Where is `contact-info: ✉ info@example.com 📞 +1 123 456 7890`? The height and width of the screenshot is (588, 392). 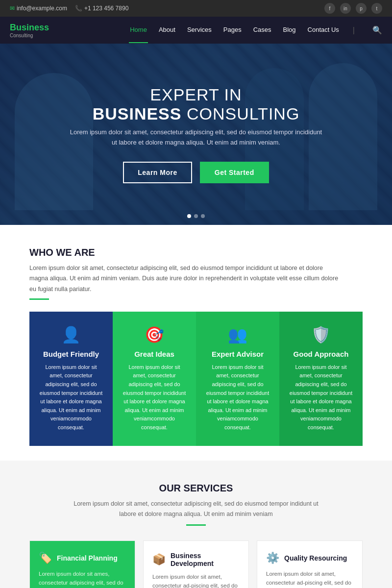
contact-info: ✉ info@example.com 📞 +1 123 456 7890 is located at coordinates (69, 8).